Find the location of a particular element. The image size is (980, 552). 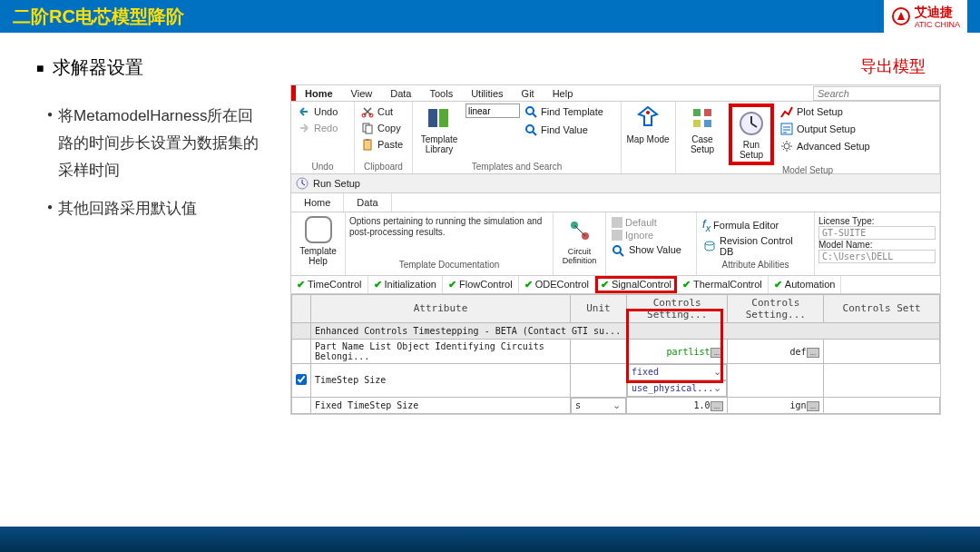

col-cs2: Controls Setting... is located at coordinates (776, 309).